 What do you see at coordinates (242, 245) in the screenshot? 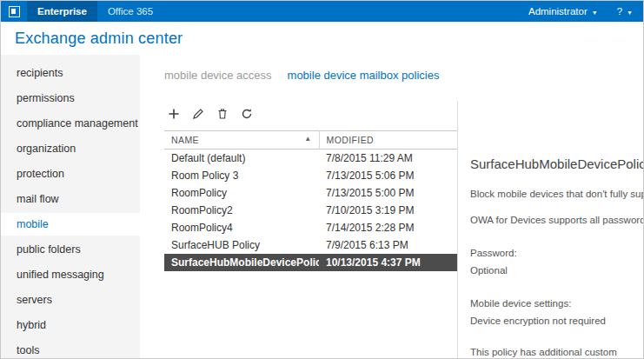
I see `policy-name-cell: SurfaceHUB Policy` at bounding box center [242, 245].